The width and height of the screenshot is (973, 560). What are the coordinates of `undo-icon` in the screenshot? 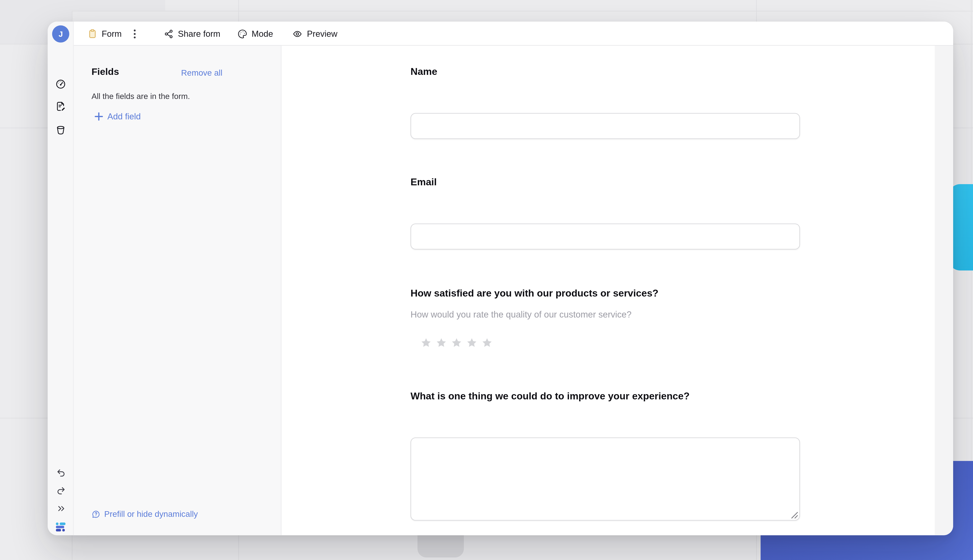 It's located at (61, 473).